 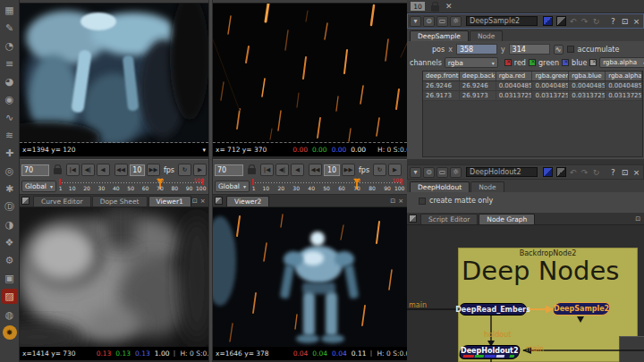 What do you see at coordinates (10, 333) in the screenshot?
I see `ember-spark-icon: ✸` at bounding box center [10, 333].